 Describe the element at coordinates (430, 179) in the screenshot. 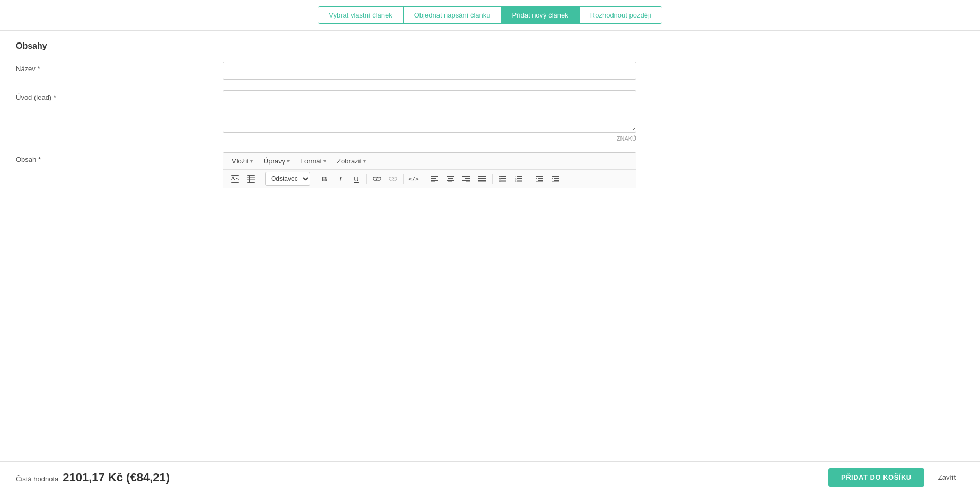

I see `editor-toolbar: Odstavec B I U` at that location.